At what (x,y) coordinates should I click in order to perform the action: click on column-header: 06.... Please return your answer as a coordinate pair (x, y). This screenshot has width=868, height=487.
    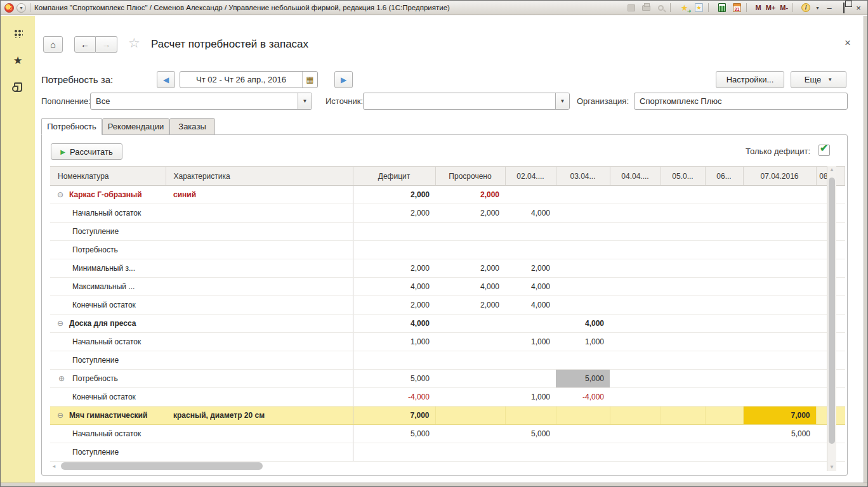
    Looking at the image, I should click on (724, 176).